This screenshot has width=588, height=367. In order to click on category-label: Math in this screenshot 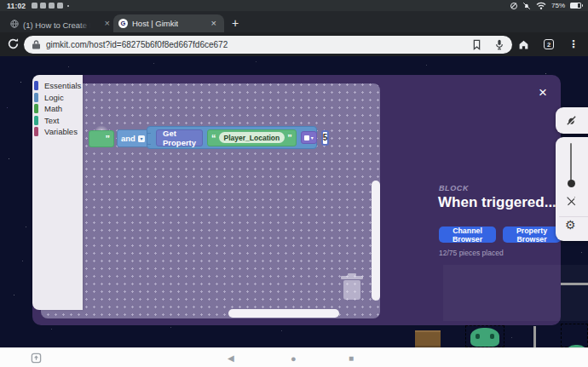, I will do `click(53, 109)`.